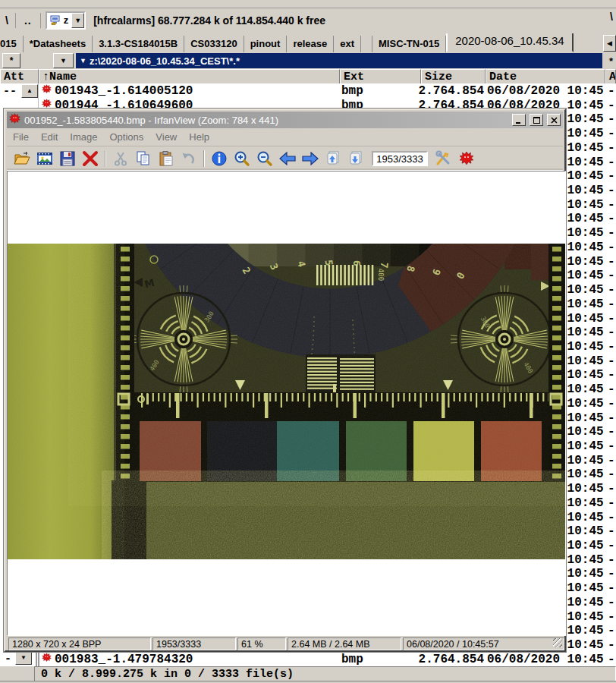  What do you see at coordinates (347, 44) in the screenshot?
I see `tab-ext: ext` at bounding box center [347, 44].